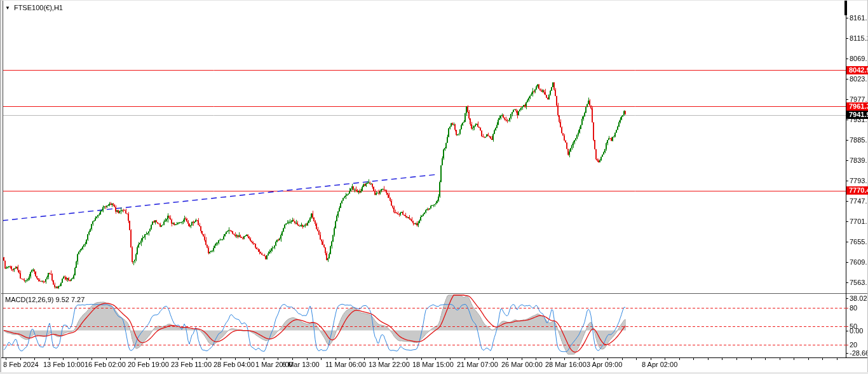 This screenshot has height=374, width=868. I want to click on price-axis-label: 7701.2, so click(859, 221).